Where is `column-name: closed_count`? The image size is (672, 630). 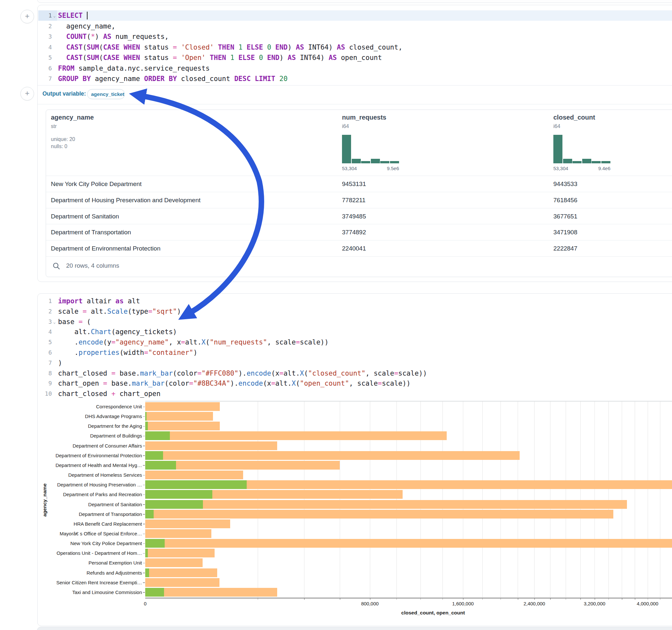 column-name: closed_count is located at coordinates (574, 118).